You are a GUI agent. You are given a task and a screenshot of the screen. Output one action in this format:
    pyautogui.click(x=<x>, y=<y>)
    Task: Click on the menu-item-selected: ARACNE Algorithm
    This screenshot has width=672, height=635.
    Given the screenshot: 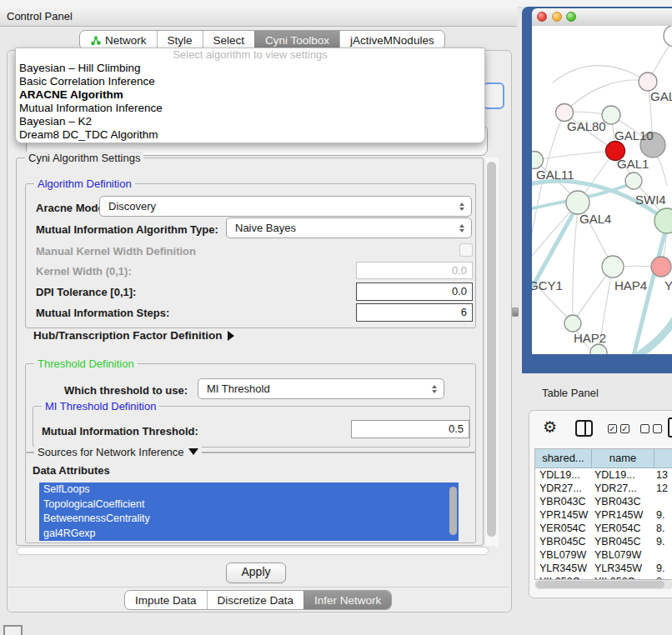 What is the action you would take?
    pyautogui.click(x=250, y=95)
    